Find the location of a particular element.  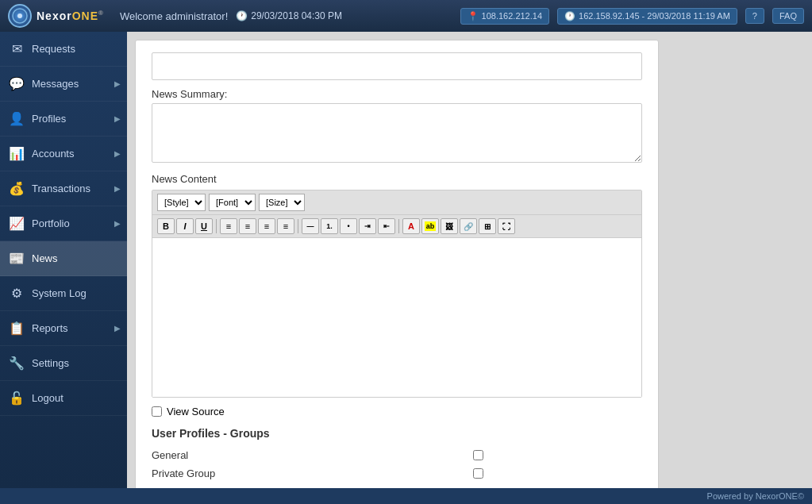

rte-toolbar-format: B I U ≡ ≡ ≡ ≡ — 1. • ⇥ ⇤ is located at coordinates (397, 227).